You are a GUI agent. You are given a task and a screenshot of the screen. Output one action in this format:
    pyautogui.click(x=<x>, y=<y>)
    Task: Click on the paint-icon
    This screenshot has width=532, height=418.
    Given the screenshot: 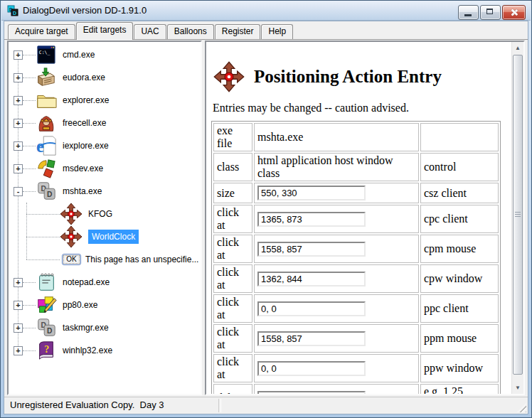 What is the action you would take?
    pyautogui.click(x=46, y=305)
    